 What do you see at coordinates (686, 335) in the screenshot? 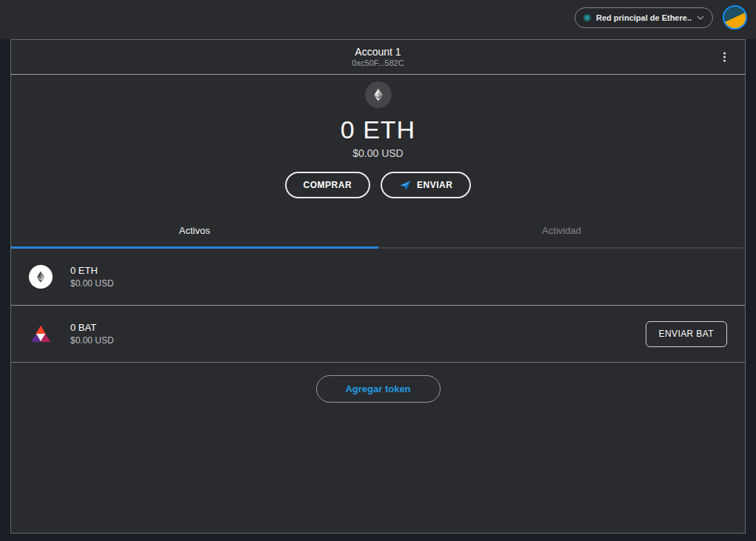
I see `send-bat-button: ENVIAR BAT` at bounding box center [686, 335].